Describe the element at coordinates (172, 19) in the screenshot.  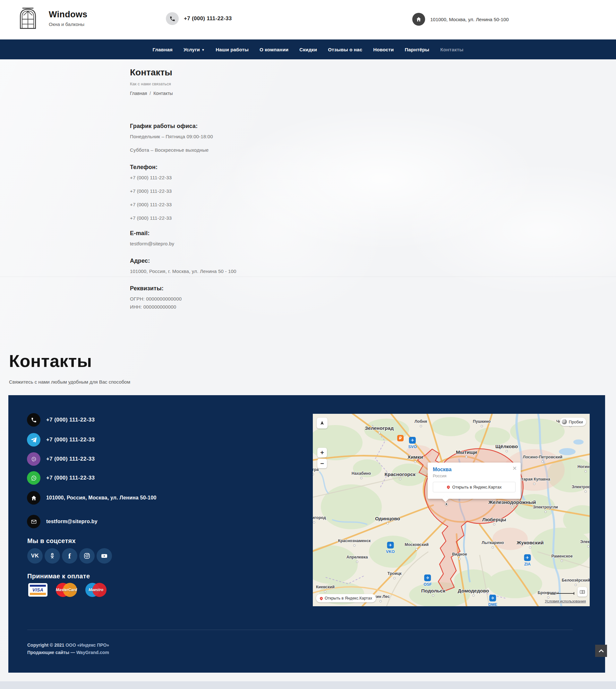
I see `phone-icon` at that location.